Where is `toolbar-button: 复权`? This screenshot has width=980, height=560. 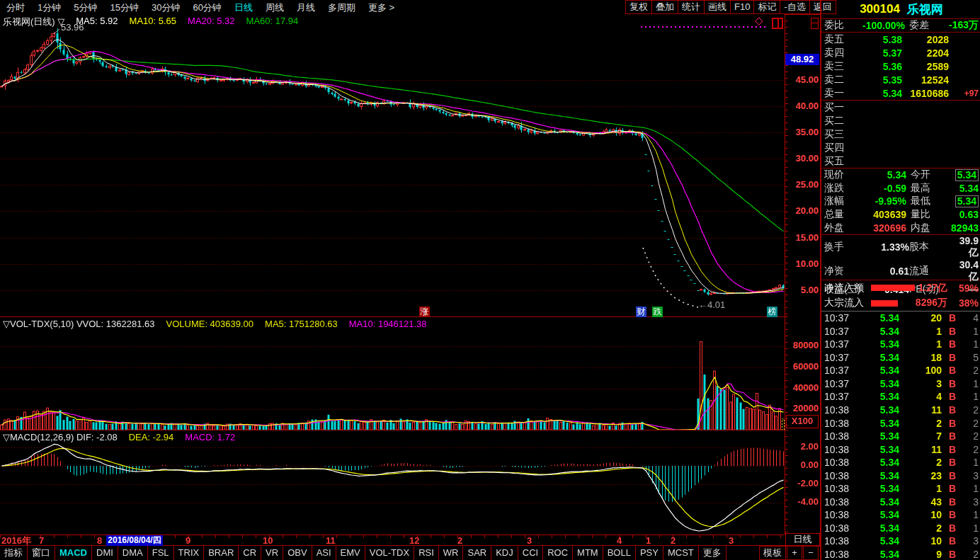 toolbar-button: 复权 is located at coordinates (639, 7).